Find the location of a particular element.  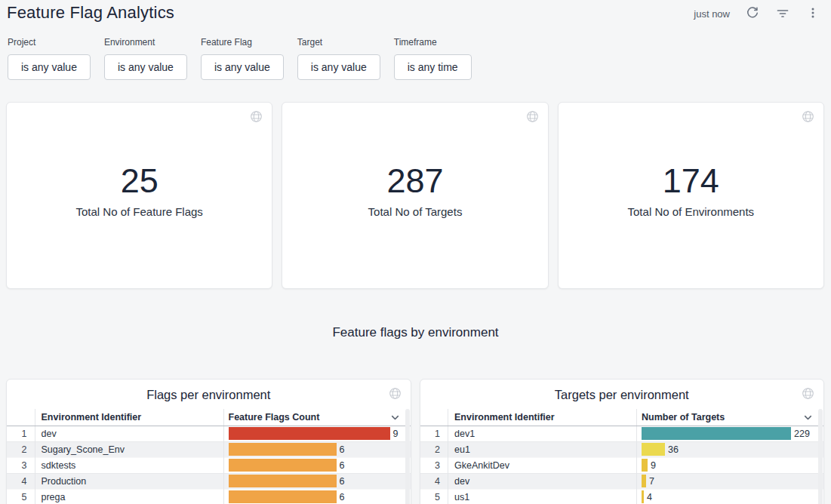

filter-label: Project is located at coordinates (49, 42).